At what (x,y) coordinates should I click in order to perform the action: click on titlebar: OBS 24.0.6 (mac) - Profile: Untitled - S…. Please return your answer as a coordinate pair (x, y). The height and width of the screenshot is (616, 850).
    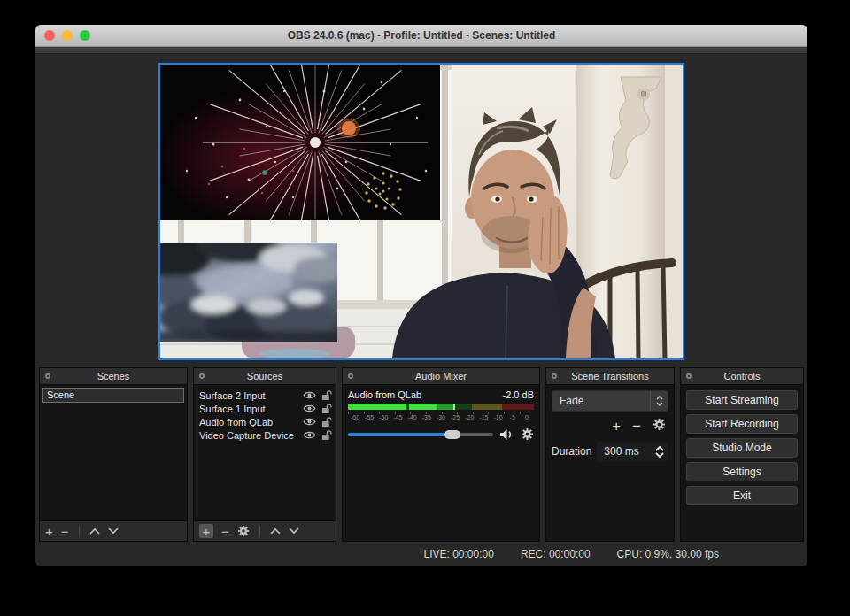
    Looking at the image, I should click on (421, 35).